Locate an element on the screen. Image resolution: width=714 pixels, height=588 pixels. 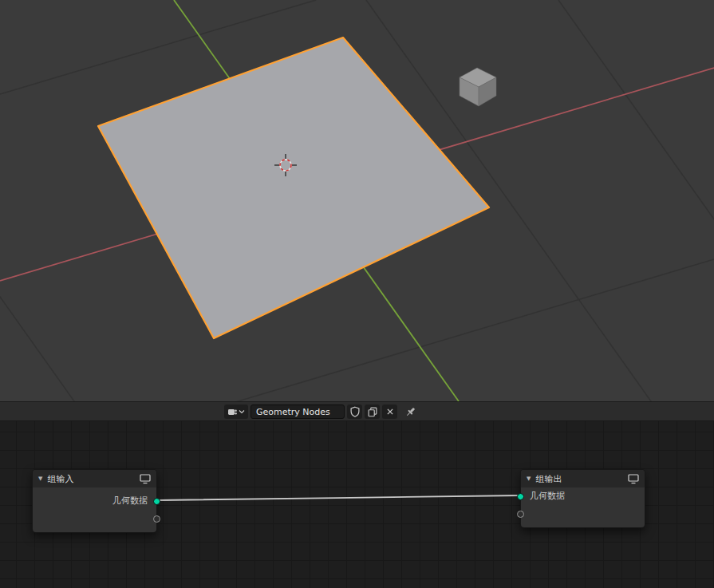
virtual-input-socket is located at coordinates (520, 514).